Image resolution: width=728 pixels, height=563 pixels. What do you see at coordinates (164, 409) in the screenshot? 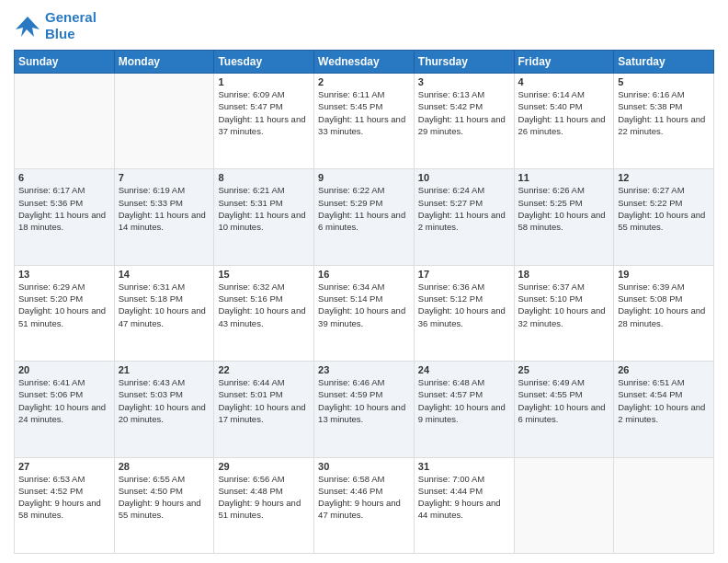
I see `calendar-cell: 21Sunrise: 6:43 AMSunset: 5:03 PMDayligh…` at bounding box center [164, 409].